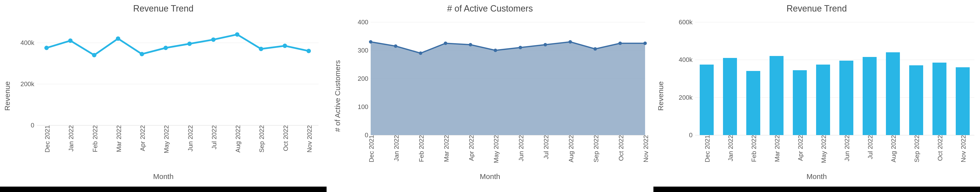 Image resolution: width=980 pixels, height=192 pixels. I want to click on y-tick-label: 200, so click(364, 79).